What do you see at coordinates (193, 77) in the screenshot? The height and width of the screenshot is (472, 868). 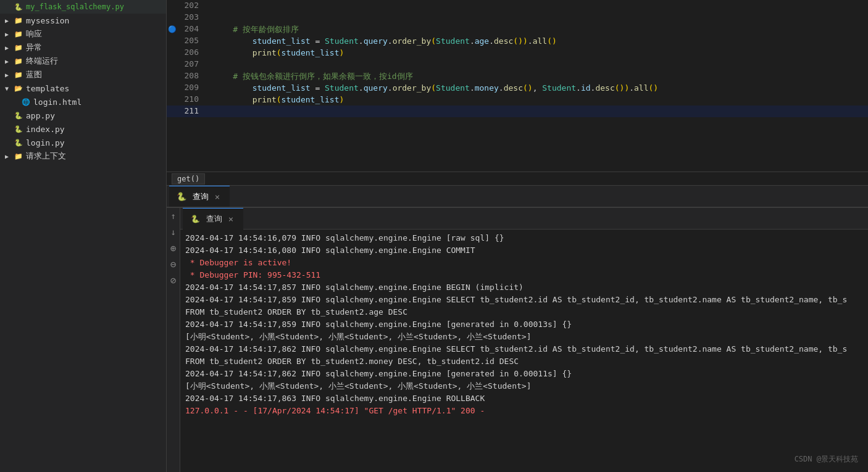 I see `line-number: 208` at bounding box center [193, 77].